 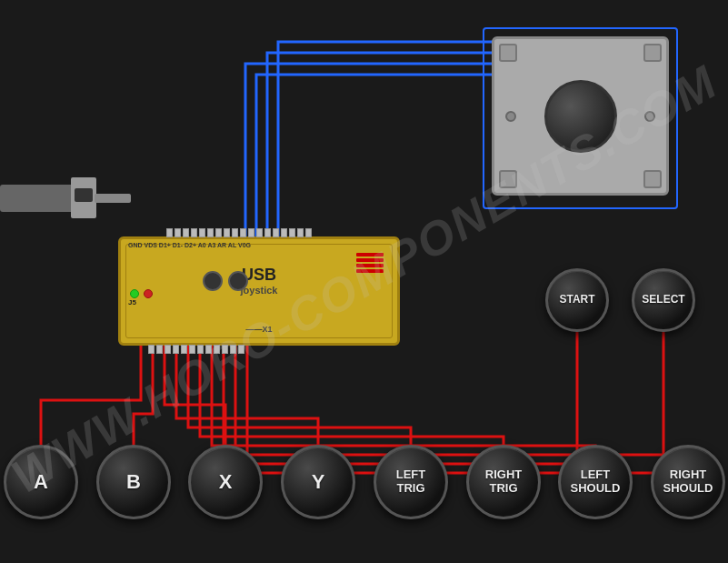 I want to click on pcb-js-label: J5, so click(x=133, y=302).